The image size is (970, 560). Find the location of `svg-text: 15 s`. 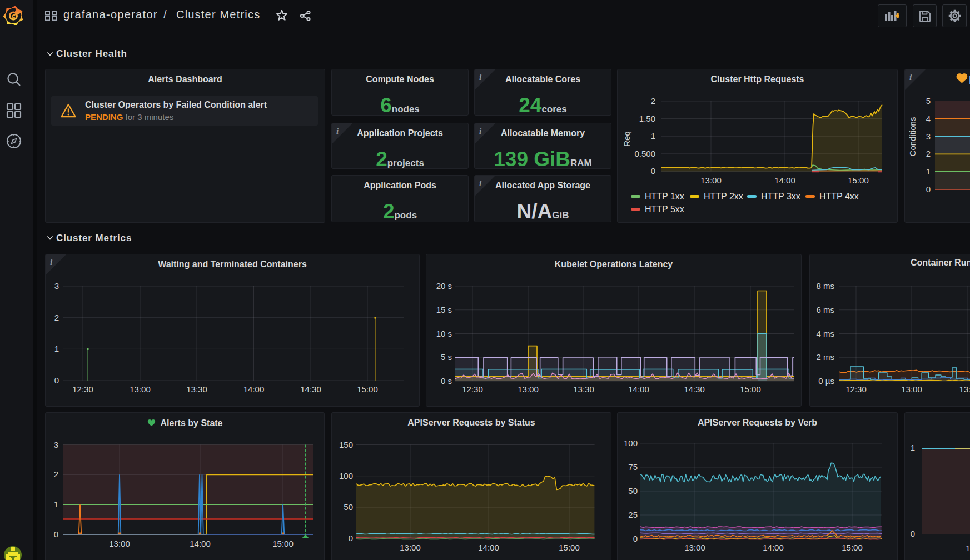

svg-text: 15 s is located at coordinates (444, 310).